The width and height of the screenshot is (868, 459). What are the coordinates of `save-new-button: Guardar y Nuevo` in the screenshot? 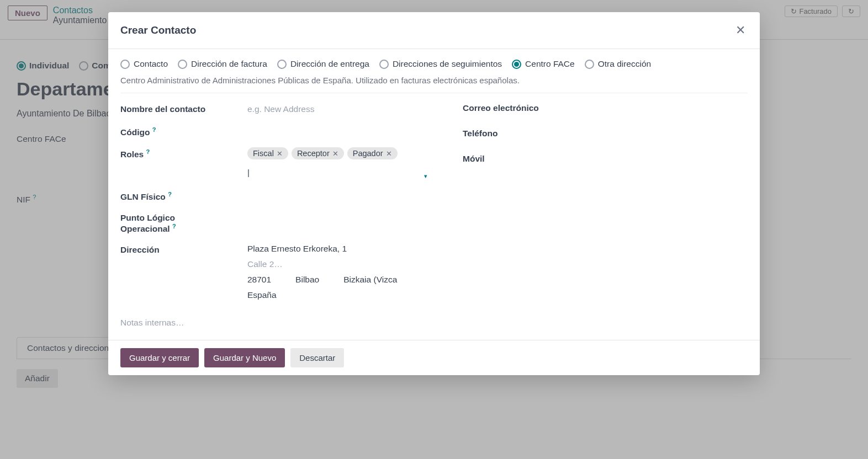 It's located at (245, 357).